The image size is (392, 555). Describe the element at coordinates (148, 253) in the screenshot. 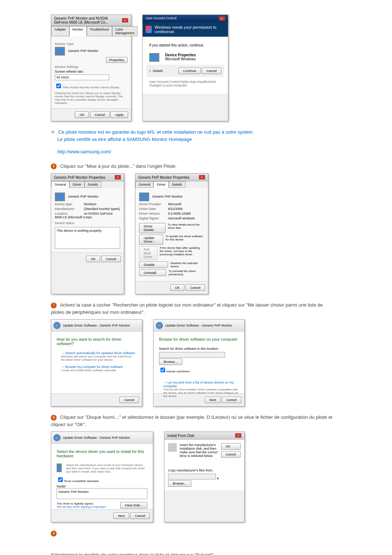

I see `rollback-button: Roll Back Driver` at that location.